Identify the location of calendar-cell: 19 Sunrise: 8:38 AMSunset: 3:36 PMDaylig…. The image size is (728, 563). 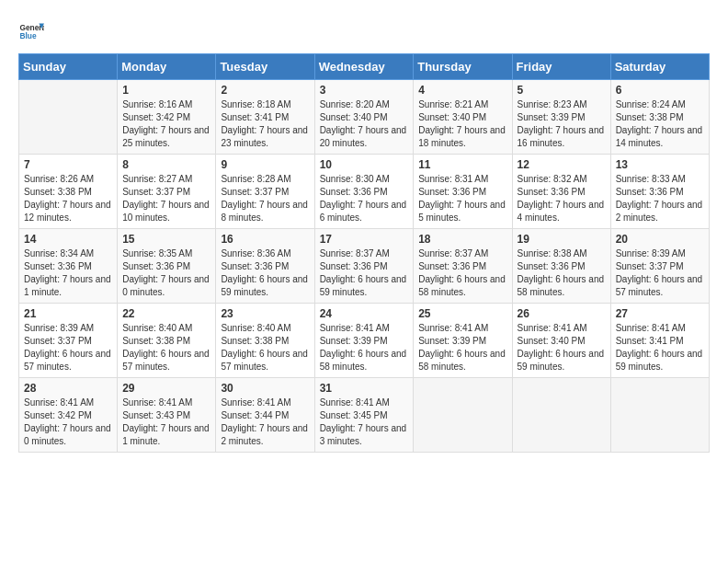
(561, 267).